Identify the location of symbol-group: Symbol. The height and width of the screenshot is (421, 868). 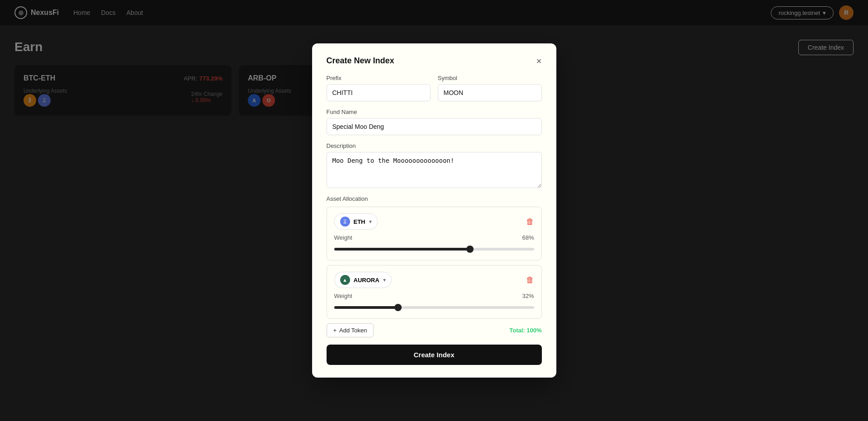
(490, 88).